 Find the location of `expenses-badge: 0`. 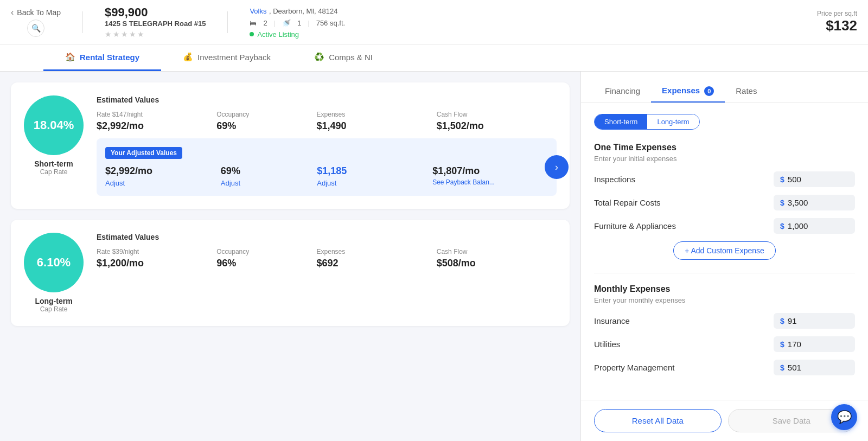

expenses-badge: 0 is located at coordinates (709, 91).